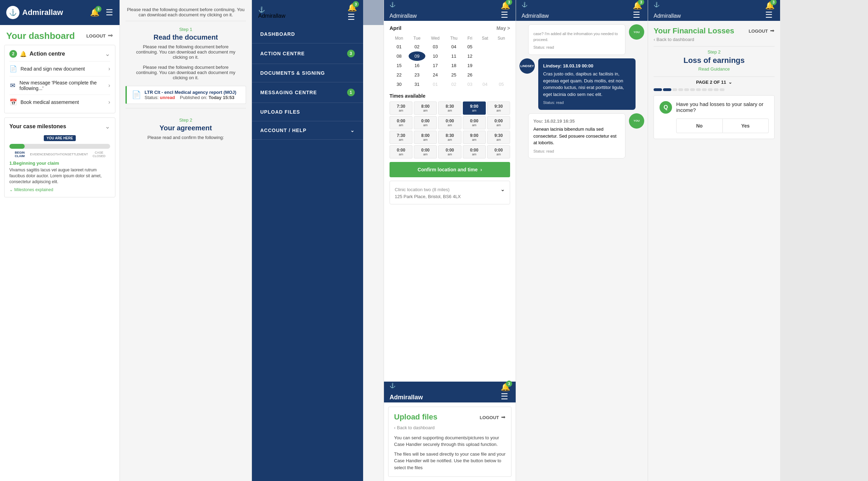  Describe the element at coordinates (482, 170) in the screenshot. I see `confirm-chevron-icon: ›` at that location.